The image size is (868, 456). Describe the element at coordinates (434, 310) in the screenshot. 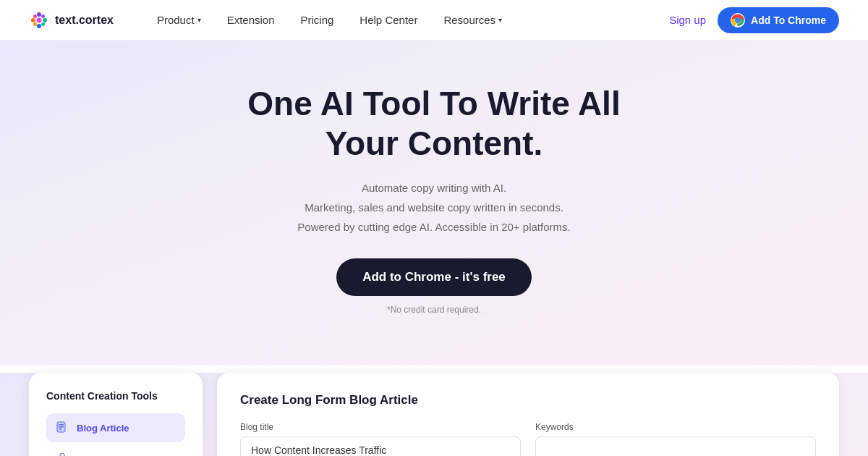

I see `no-cc-text: *No credit card required.` at that location.